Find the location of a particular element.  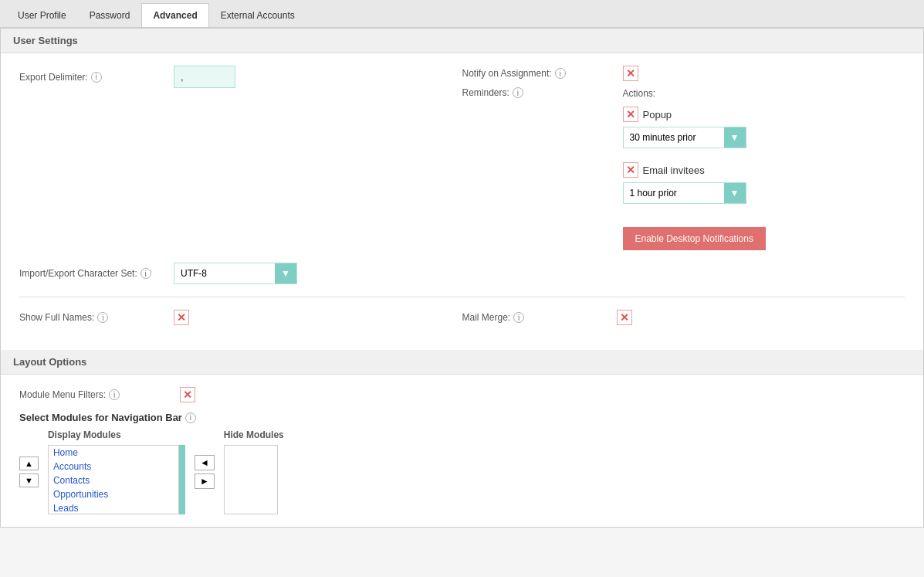

email-time-select-wrap: 30 minutes prior 1 hour prior 2 hours pr… is located at coordinates (685, 193).